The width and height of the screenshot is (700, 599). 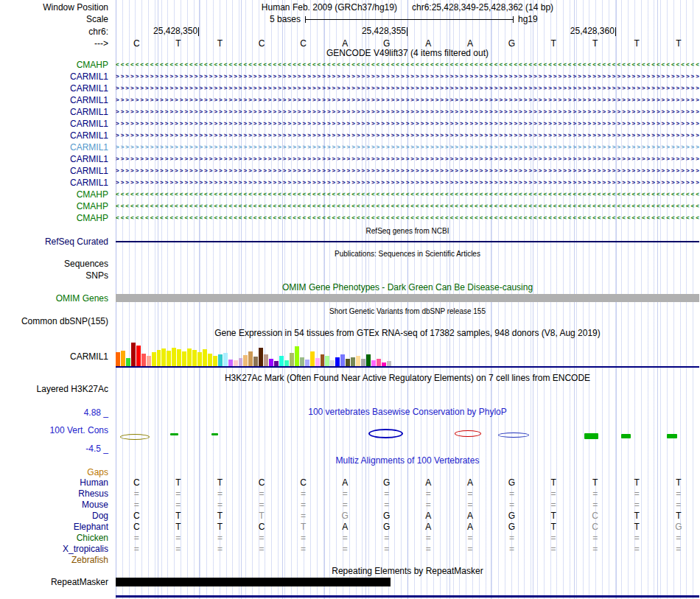 What do you see at coordinates (56, 264) in the screenshot?
I see `sequences-label: Sequences` at bounding box center [56, 264].